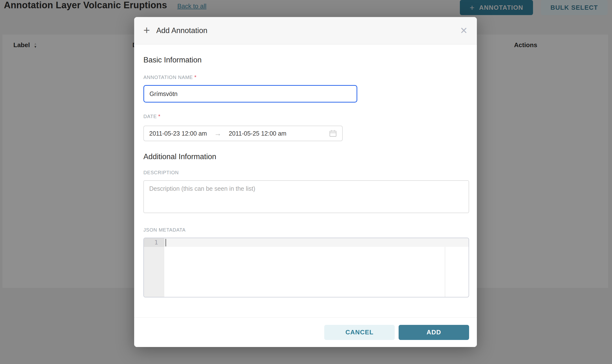  What do you see at coordinates (306, 173) in the screenshot?
I see `description-label: DESCRIPTION` at bounding box center [306, 173].